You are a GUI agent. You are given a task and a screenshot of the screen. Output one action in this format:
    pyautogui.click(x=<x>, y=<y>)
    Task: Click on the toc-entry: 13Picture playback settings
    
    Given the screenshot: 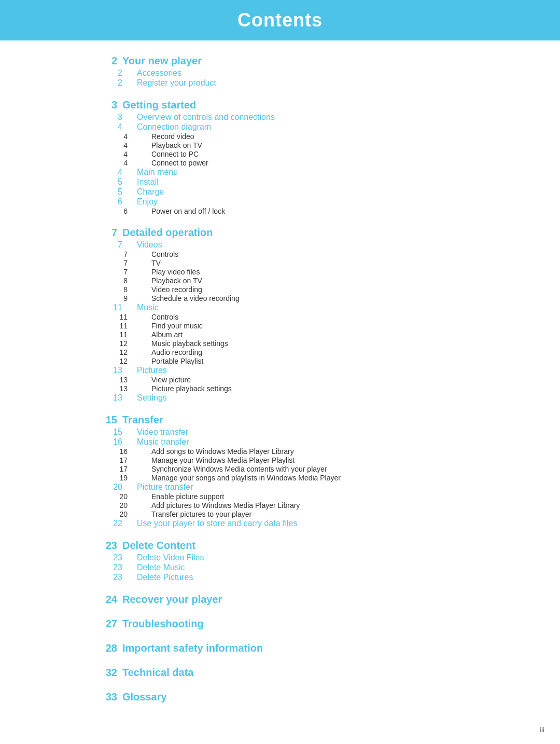 What is the action you would take?
    pyautogui.click(x=280, y=389)
    